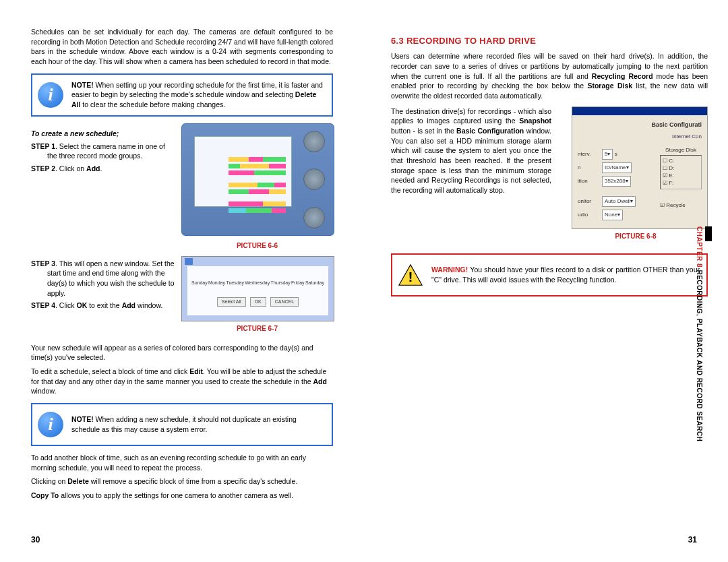 The image size is (728, 562). Describe the element at coordinates (182, 481) in the screenshot. I see `para-delete: Clicking on Delete will remove a specifi…` at that location.